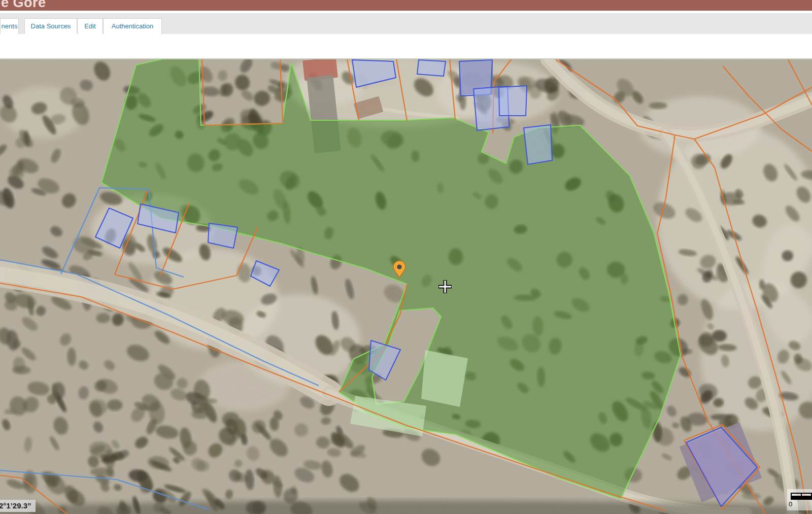  Describe the element at coordinates (18, 506) in the screenshot. I see `coordinate-readout: 2°1’29.3”` at that location.